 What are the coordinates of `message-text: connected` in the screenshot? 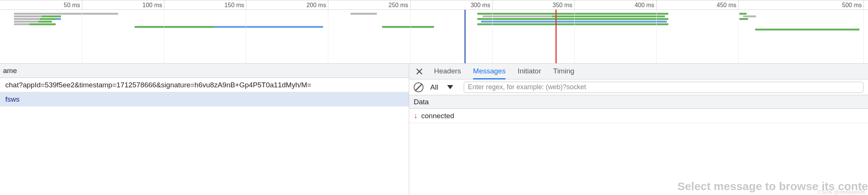 It's located at (438, 116).